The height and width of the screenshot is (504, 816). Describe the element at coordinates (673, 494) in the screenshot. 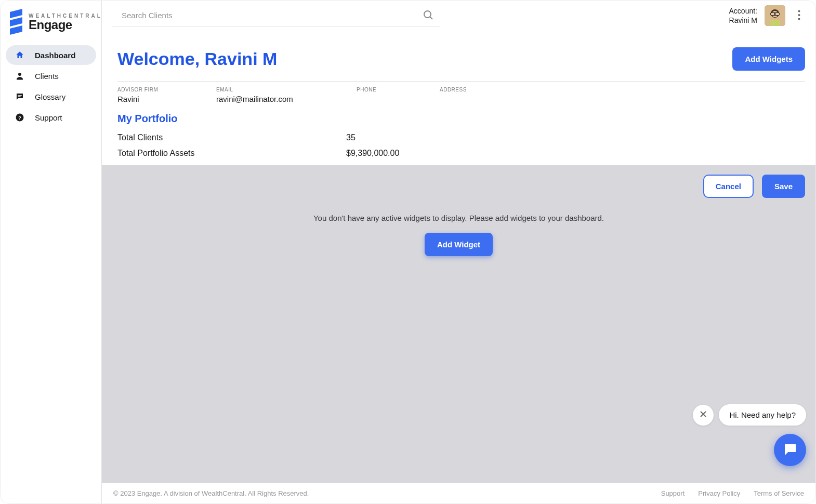

I see `footer-link-support: Support` at that location.